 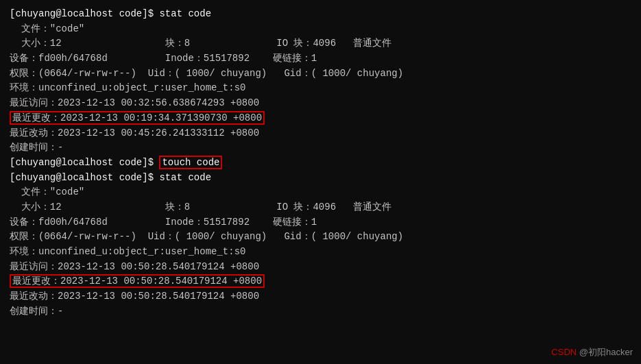 I want to click on terminal-line-ctime1: 最近改动：2023-12-13 00:45:26.241333112 +0800, so click(x=321, y=134).